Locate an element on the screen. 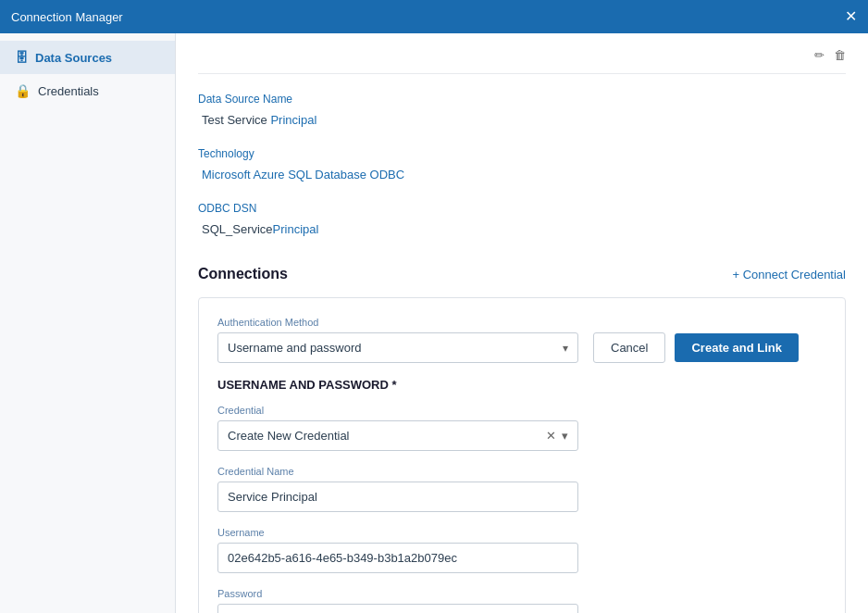  auth-method-dropdown-value: Username and password is located at coordinates (294, 348).